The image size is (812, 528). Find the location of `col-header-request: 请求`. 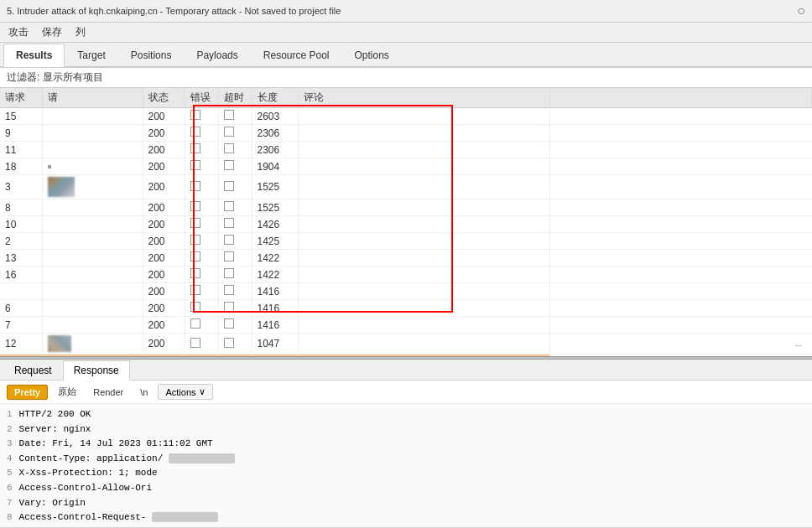

col-header-request: 请求 is located at coordinates (21, 98).